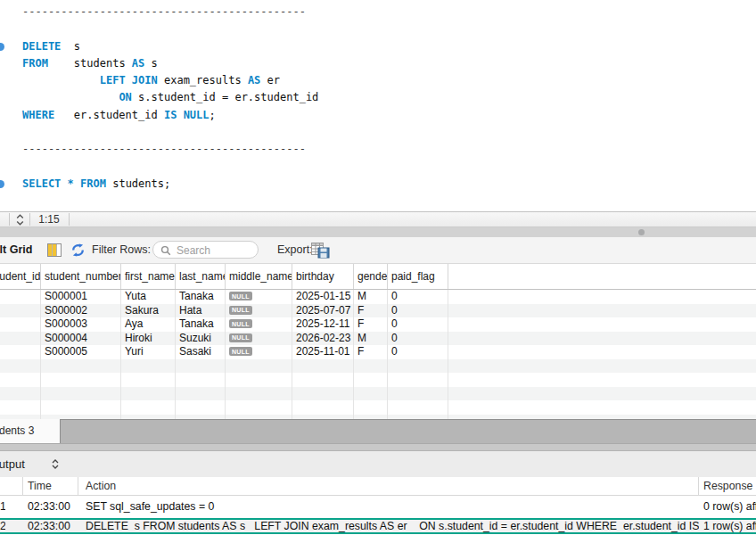  I want to click on column-header-gender: gender, so click(371, 276).